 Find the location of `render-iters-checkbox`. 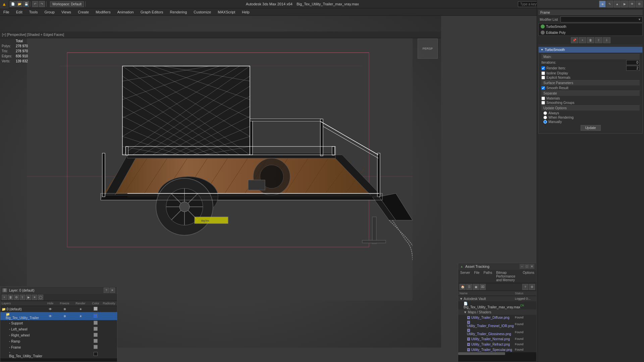

render-iters-checkbox is located at coordinates (543, 68).